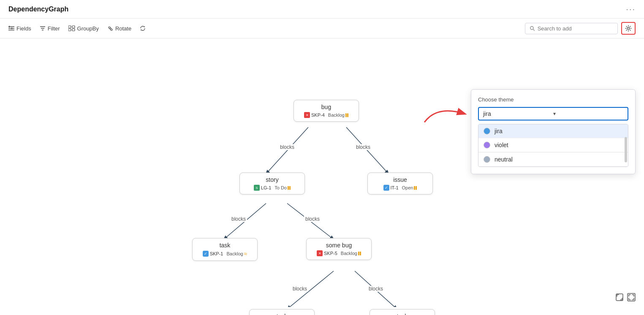 The image size is (644, 315). What do you see at coordinates (272, 188) in the screenshot?
I see `node-story-meta: S LG-1 To Do` at bounding box center [272, 188].